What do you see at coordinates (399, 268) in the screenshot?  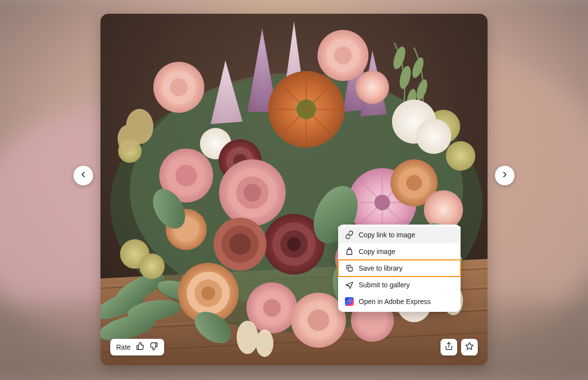 I see `menu-item-save-to-library: Save to library` at bounding box center [399, 268].